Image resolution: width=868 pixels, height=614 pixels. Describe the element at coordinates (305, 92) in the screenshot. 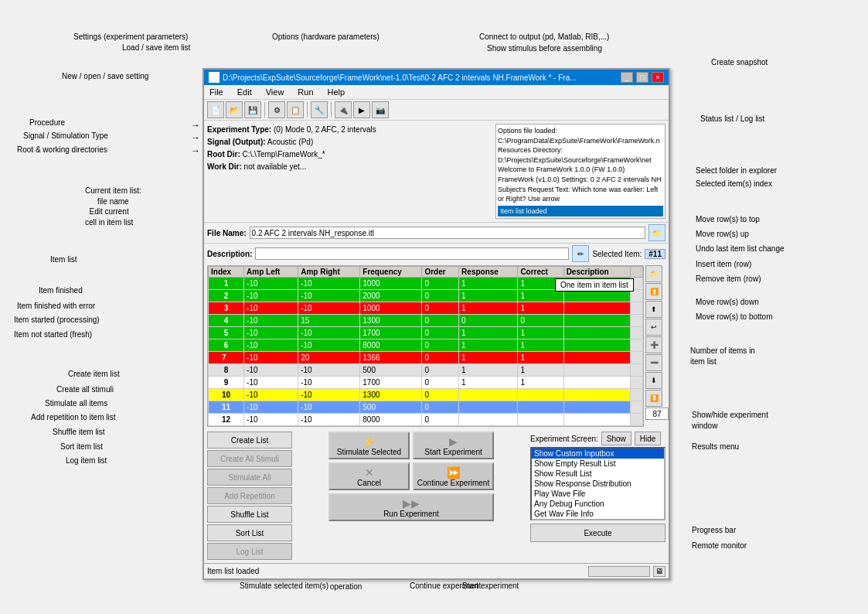

I see `menu-run: Run` at that location.